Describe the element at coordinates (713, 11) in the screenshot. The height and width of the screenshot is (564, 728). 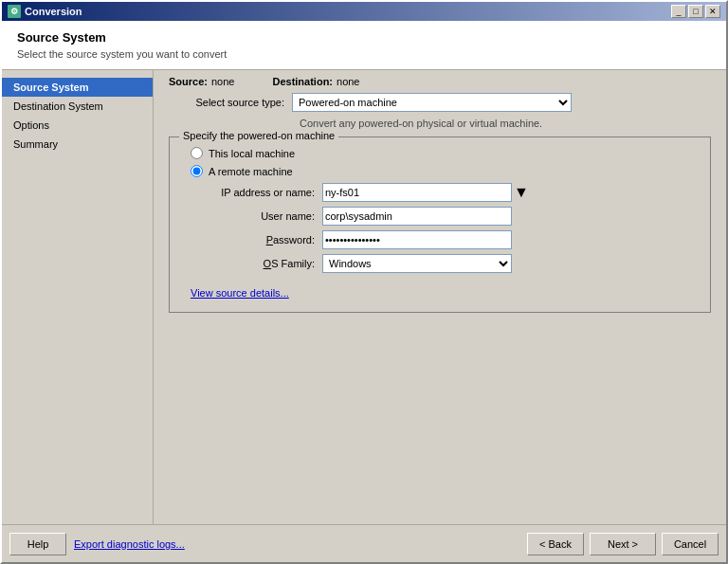
I see `close-button: ✕` at that location.